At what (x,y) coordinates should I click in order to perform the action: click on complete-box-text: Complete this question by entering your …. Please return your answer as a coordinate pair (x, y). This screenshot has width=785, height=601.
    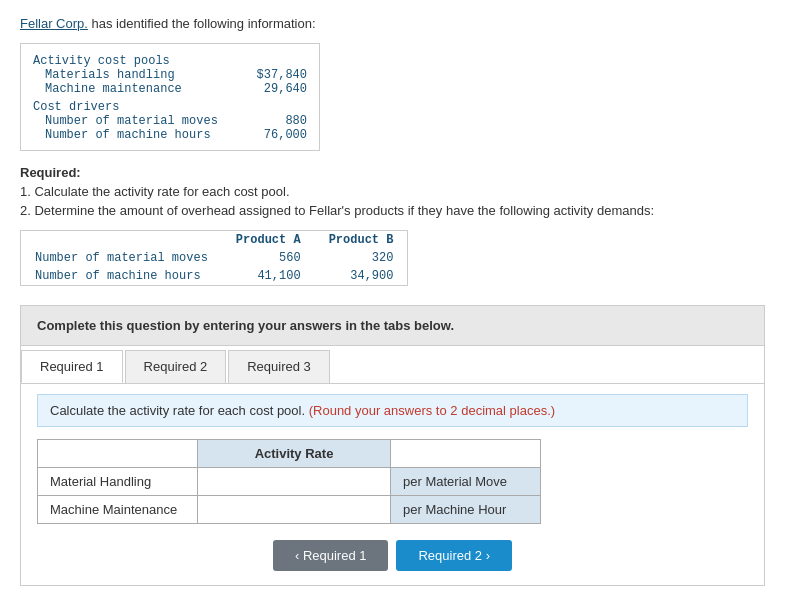
    Looking at the image, I should click on (246, 326).